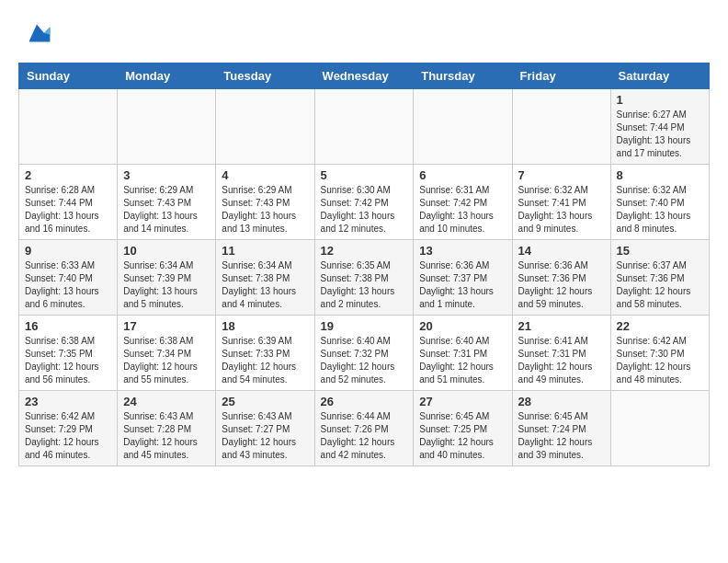  What do you see at coordinates (364, 361) in the screenshot?
I see `day-info: Sunrise: 6:40 AM Sunset: 7:32 PM Dayligh…` at bounding box center [364, 361].